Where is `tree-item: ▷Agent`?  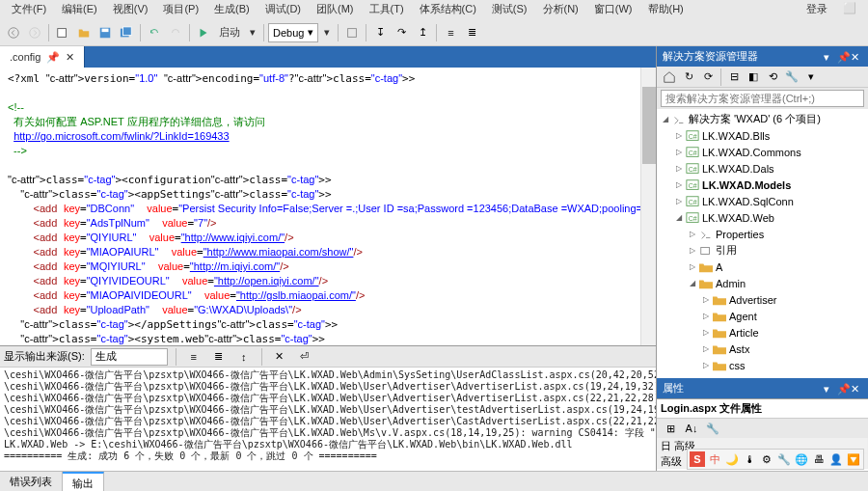
tree-item: ▷Agent is located at coordinates (762, 316).